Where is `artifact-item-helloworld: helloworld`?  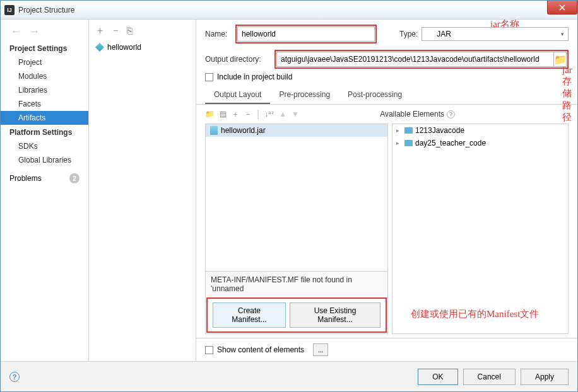
artifact-item-helloworld: helloworld is located at coordinates (143, 47).